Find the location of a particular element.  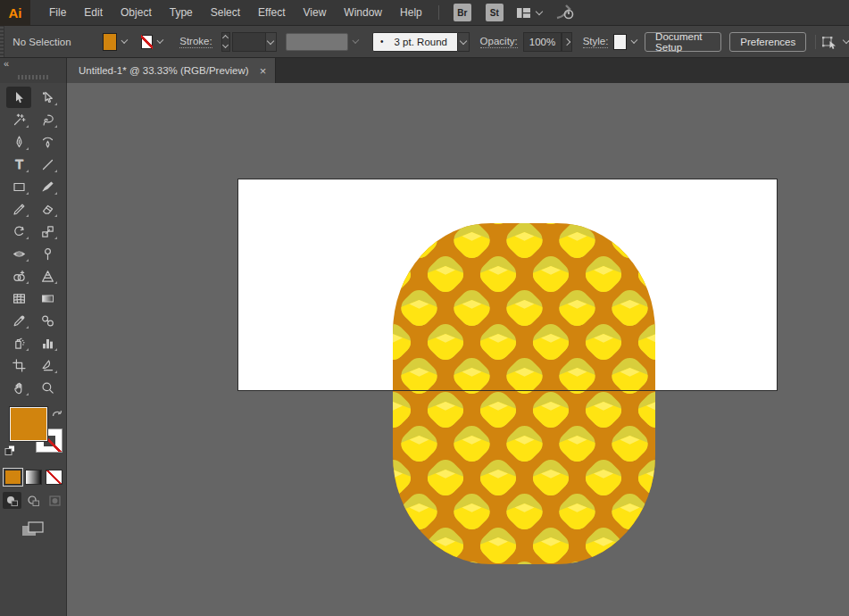

gradient-tool is located at coordinates (47, 298).